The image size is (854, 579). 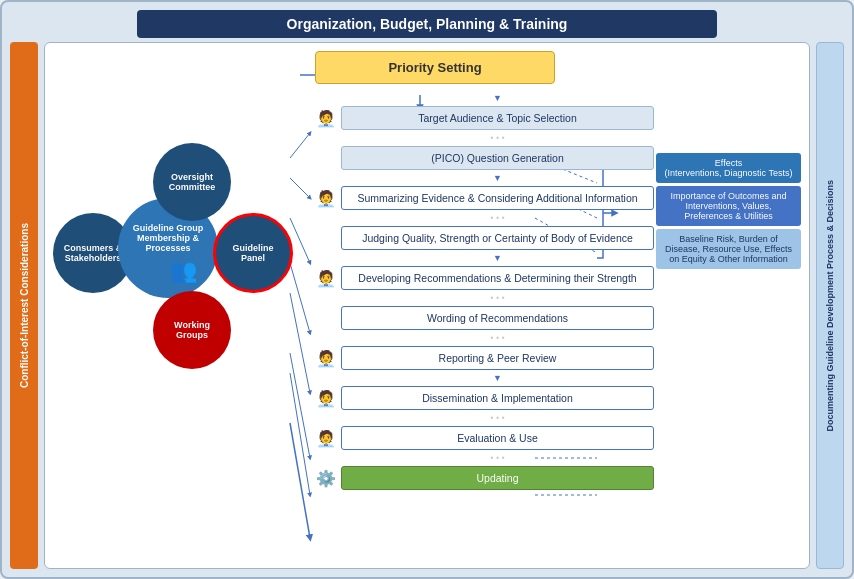 What do you see at coordinates (484, 278) in the screenshot?
I see `flow-row-developing: 🧑‍💼 Developing Recommendations & Determi…` at bounding box center [484, 278].